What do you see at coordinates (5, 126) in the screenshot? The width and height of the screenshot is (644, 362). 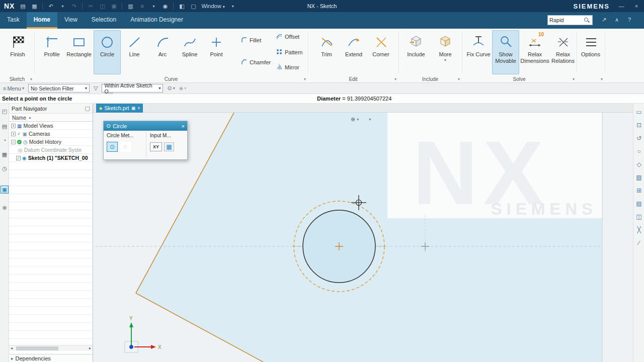 I see `constraint-navigator-icon: ▤` at bounding box center [5, 126].